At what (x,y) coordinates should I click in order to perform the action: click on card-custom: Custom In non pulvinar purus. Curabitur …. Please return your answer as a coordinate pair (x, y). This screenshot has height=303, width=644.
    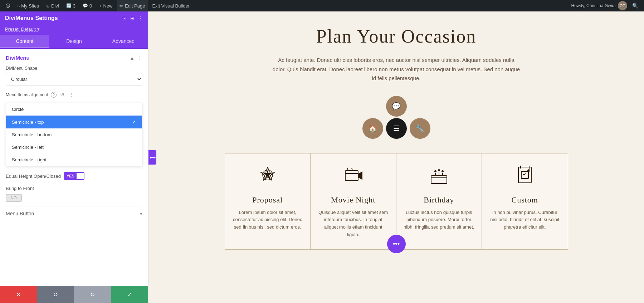
    Looking at the image, I should click on (525, 201).